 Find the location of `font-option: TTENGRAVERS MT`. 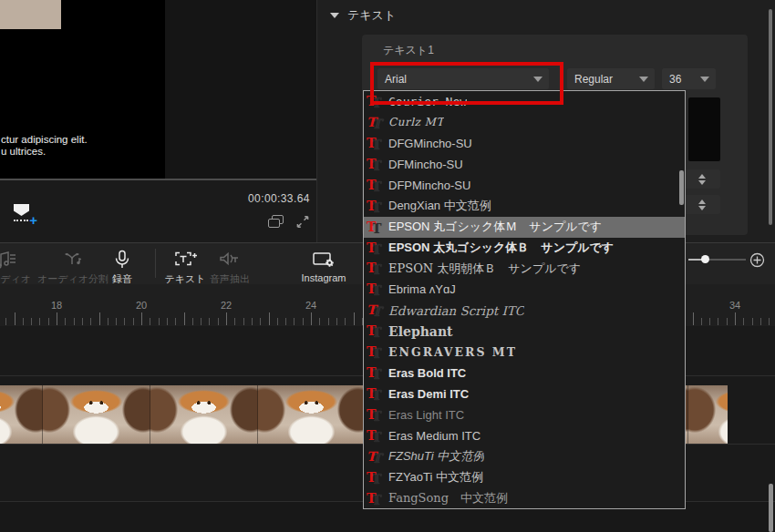

font-option: TTENGRAVERS MT is located at coordinates (524, 352).